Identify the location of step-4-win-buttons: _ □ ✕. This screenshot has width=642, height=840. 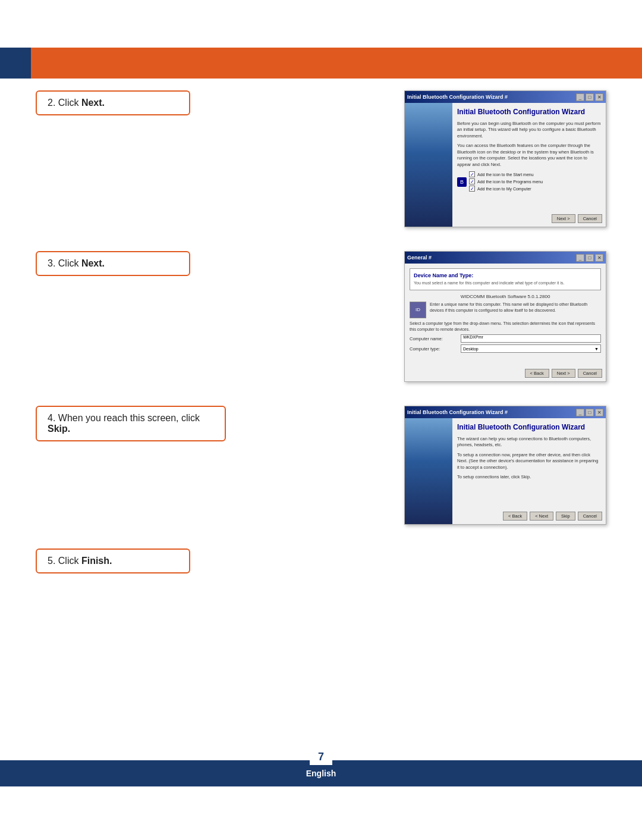
(590, 413).